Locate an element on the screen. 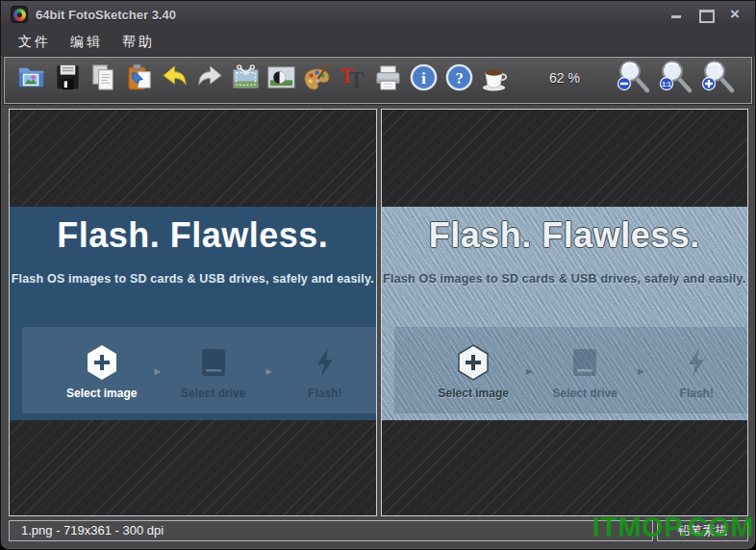 The height and width of the screenshot is (550, 756). redo-button is located at coordinates (210, 78).